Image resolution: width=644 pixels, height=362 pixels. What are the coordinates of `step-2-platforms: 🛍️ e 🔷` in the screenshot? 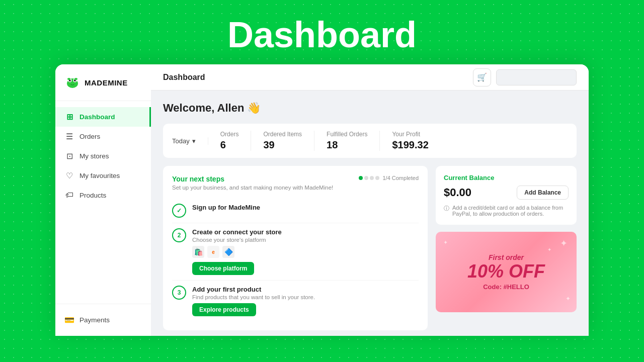 It's located at (305, 252).